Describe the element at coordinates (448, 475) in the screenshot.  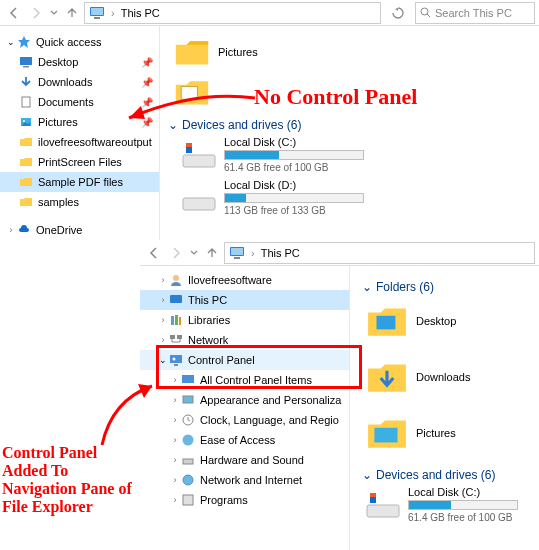
I see `section-devices: ⌄Devices and drives (6)` at that location.